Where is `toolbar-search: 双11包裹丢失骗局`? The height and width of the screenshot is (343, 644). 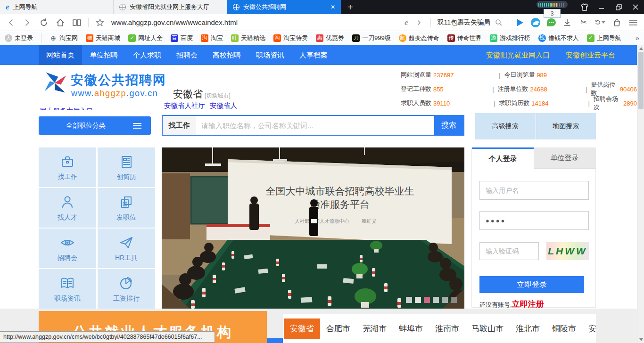
toolbar-search: 双11包裹丢失骗局 is located at coordinates (470, 23).